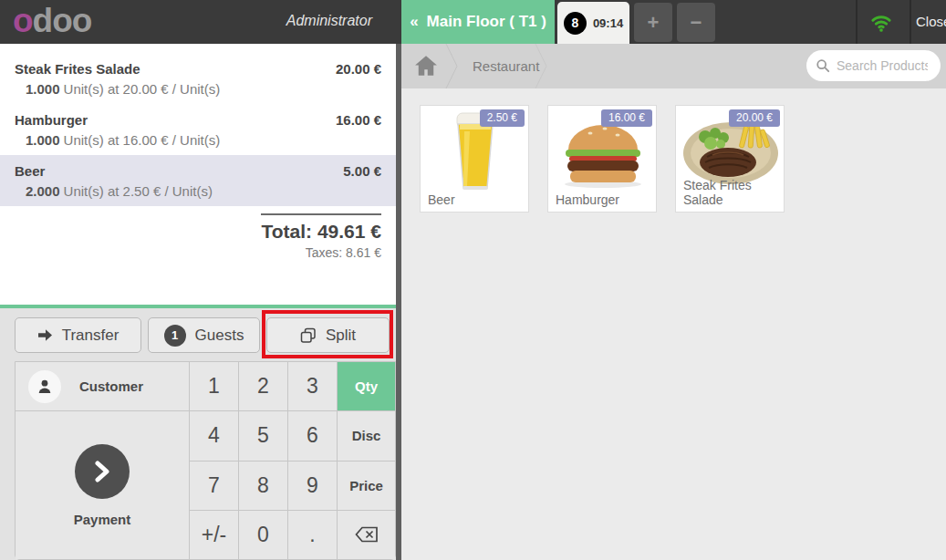 This screenshot has width=946, height=560. I want to click on order-line-unit-detail: Unit(s) at 20.00 € / Unit(s), so click(142, 89).